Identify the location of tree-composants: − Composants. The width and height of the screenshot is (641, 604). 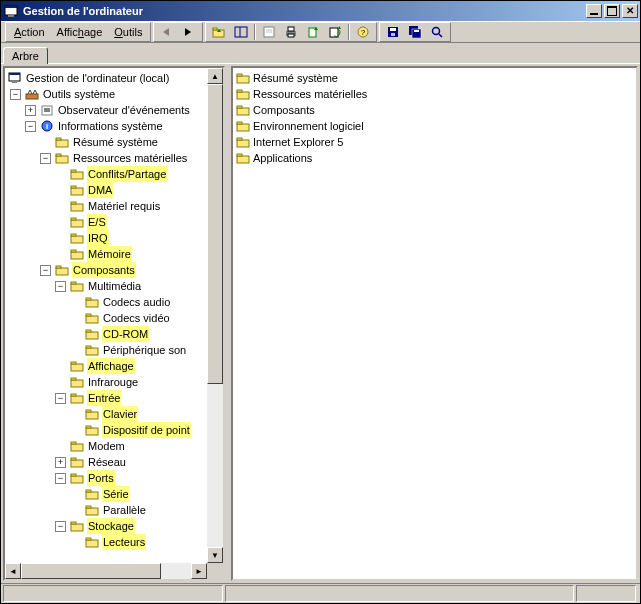
(106, 270).